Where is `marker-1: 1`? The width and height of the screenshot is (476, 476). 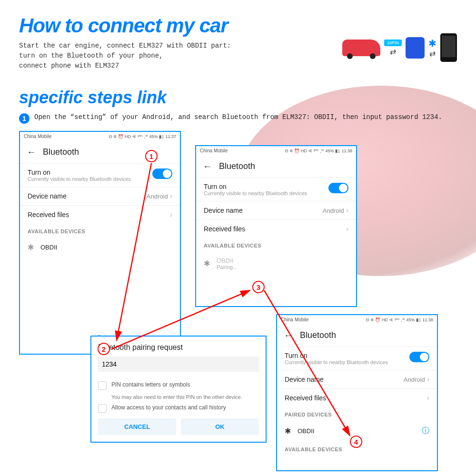
marker-1: 1 is located at coordinates (151, 156).